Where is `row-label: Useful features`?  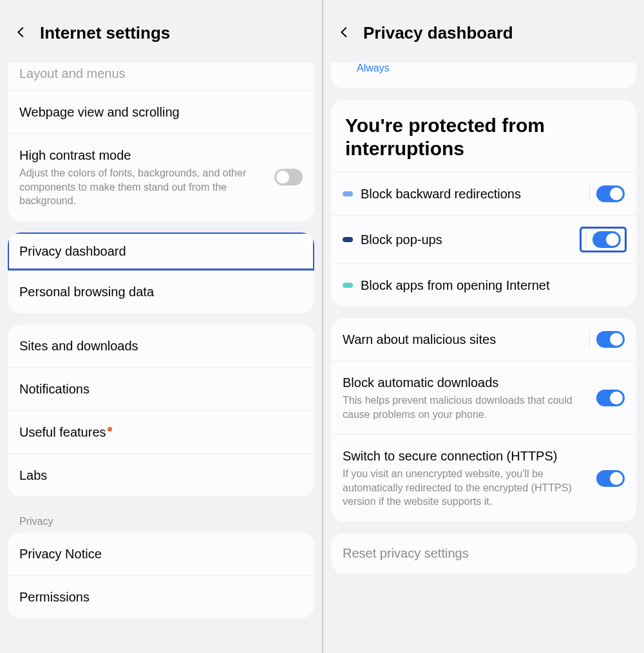
row-label: Useful features is located at coordinates (161, 432).